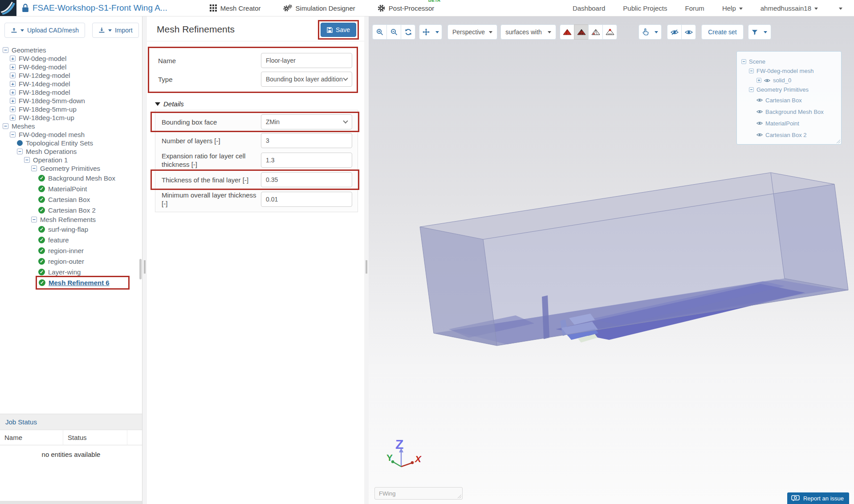  I want to click on tree-item: ✓region-inner, so click(71, 250).